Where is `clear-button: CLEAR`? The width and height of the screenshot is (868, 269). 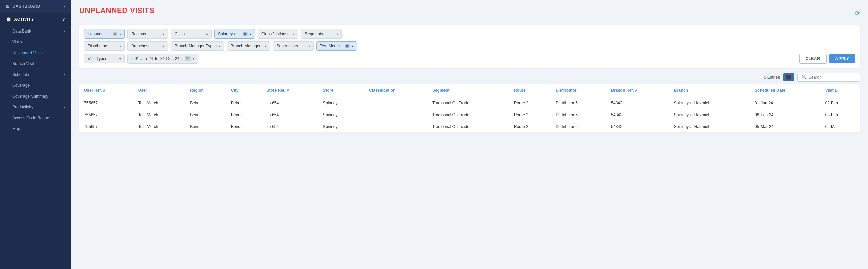 clear-button: CLEAR is located at coordinates (813, 59).